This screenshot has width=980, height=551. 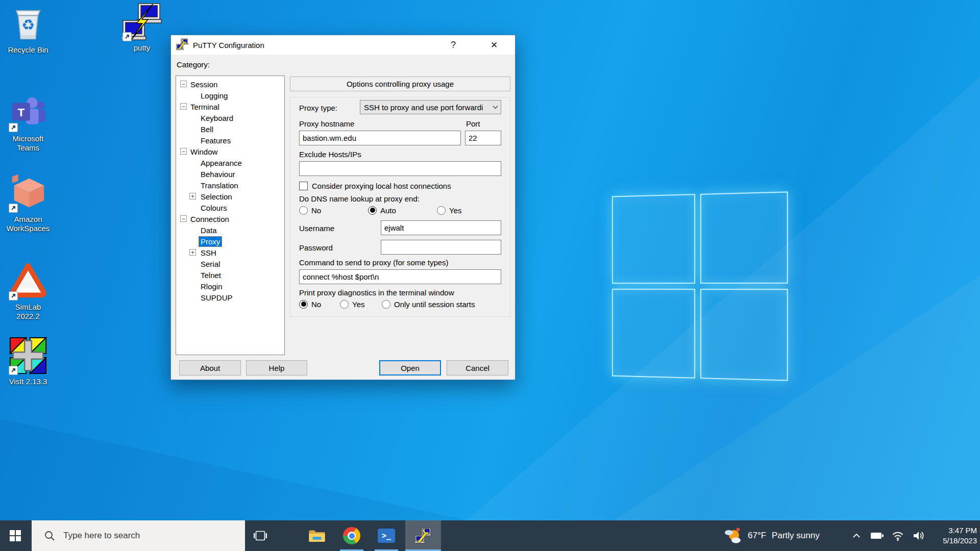 I want to click on port-input, so click(x=483, y=138).